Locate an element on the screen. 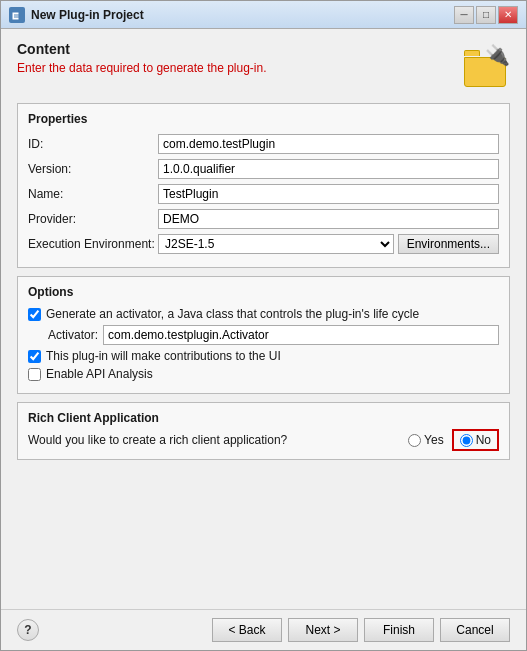  checkbox3-label: Enable API Analysis is located at coordinates (100, 374).